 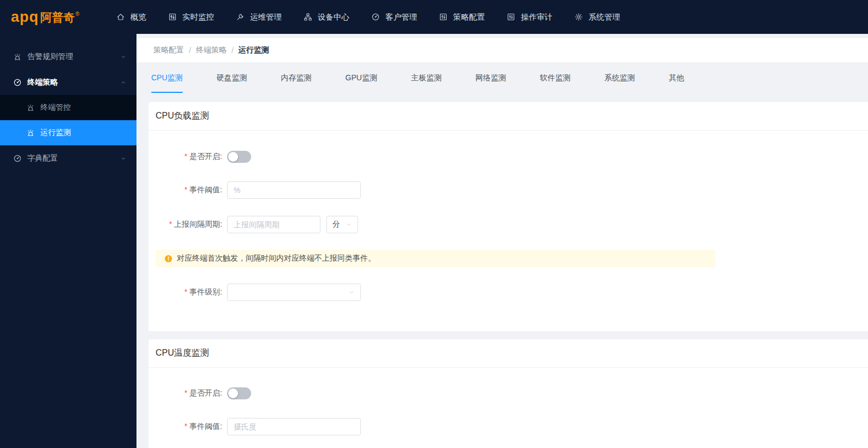 I want to click on nav-item-overview: 概览, so click(x=131, y=17).